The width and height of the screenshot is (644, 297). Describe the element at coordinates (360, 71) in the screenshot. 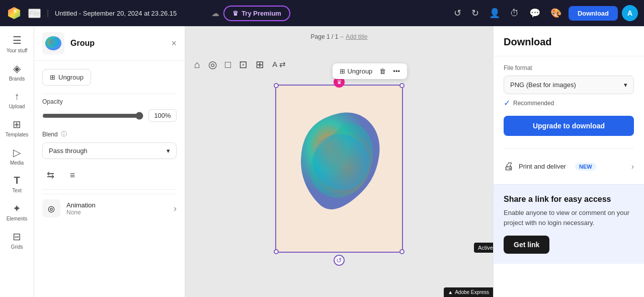

I see `ungroup-bar-label: Ungroup` at that location.